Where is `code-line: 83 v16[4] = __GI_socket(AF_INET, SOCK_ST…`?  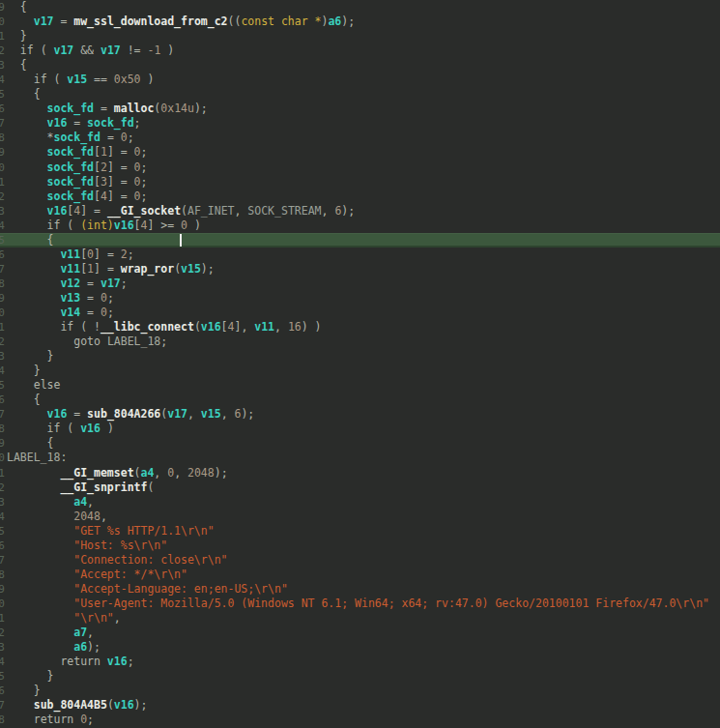 code-line: 83 v16[4] = __GI_socket(AF_INET, SOCK_ST… is located at coordinates (360, 211).